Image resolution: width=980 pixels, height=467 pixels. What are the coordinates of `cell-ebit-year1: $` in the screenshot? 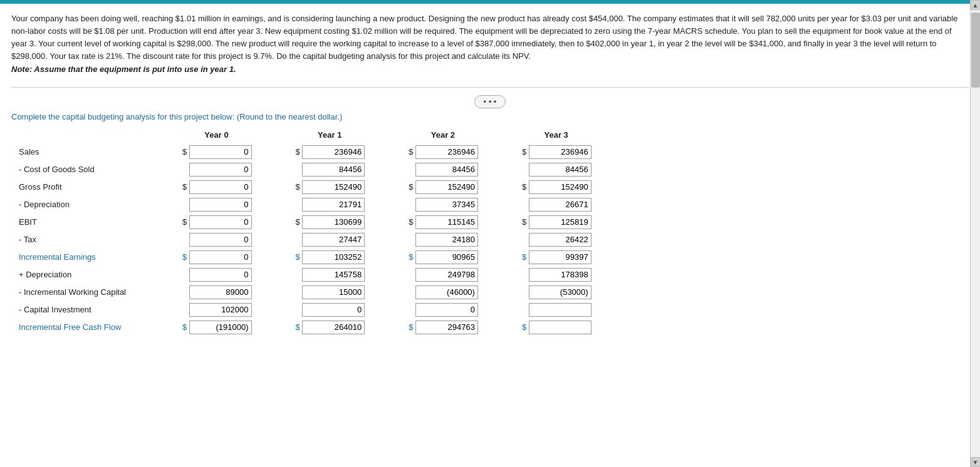 It's located at (330, 222).